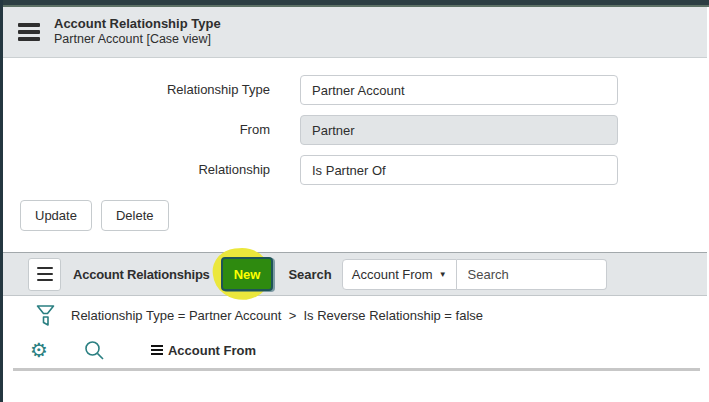 The height and width of the screenshot is (402, 709). Describe the element at coordinates (135, 216) in the screenshot. I see `delete-button: Delete` at that location.